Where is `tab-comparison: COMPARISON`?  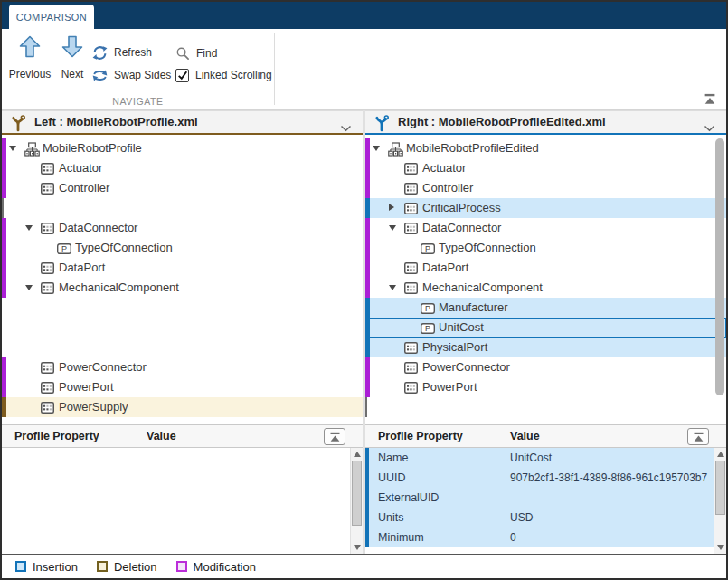
tab-comparison: COMPARISON is located at coordinates (52, 16).